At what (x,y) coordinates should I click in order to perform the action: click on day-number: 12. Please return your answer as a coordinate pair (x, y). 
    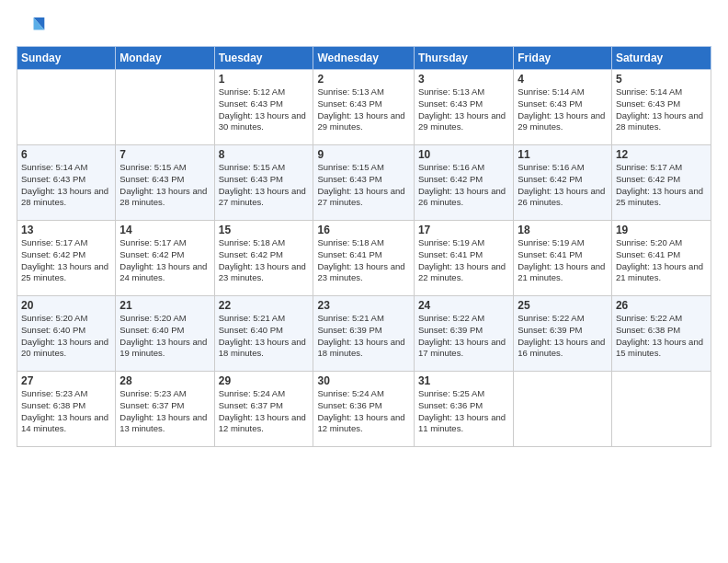
    Looking at the image, I should click on (662, 155).